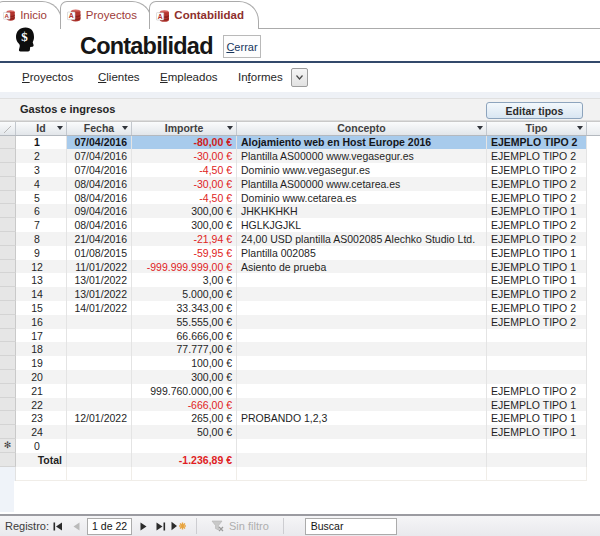 Image resolution: width=600 pixels, height=536 pixels. I want to click on id-cell: 9, so click(42, 253).